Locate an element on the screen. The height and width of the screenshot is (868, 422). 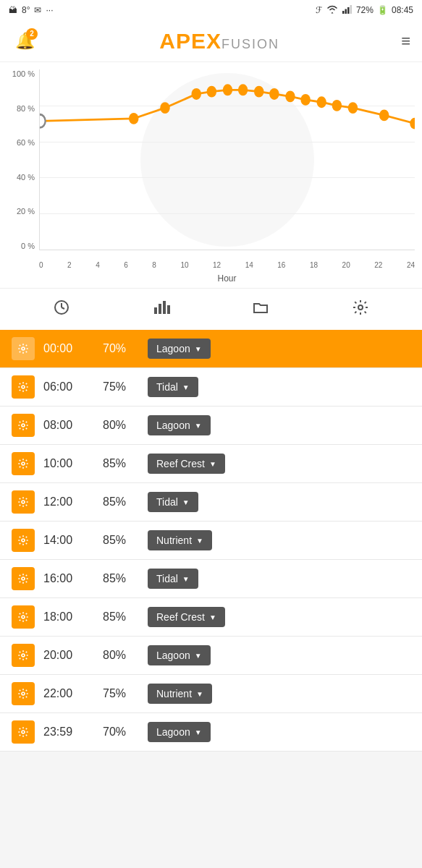
signal-icon is located at coordinates (347, 10).